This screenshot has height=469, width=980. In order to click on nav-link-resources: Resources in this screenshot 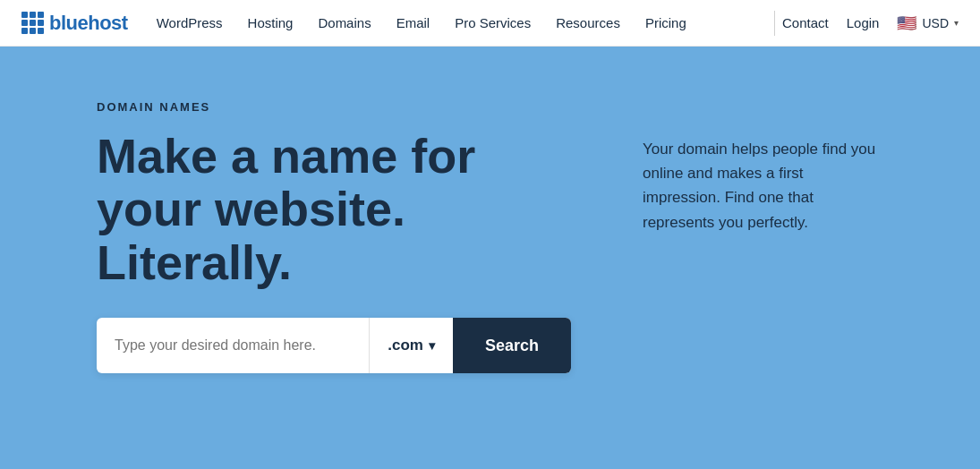, I will do `click(588, 23)`.